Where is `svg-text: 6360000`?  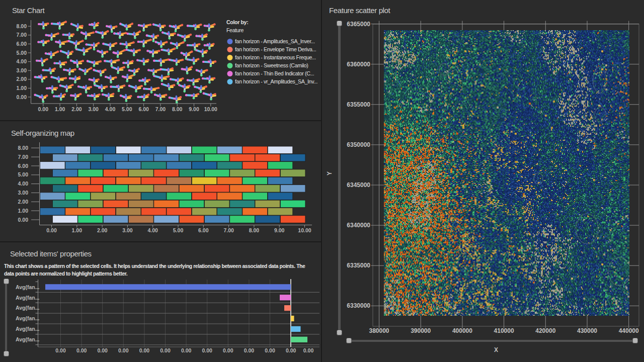 svg-text: 6360000 is located at coordinates (358, 64).